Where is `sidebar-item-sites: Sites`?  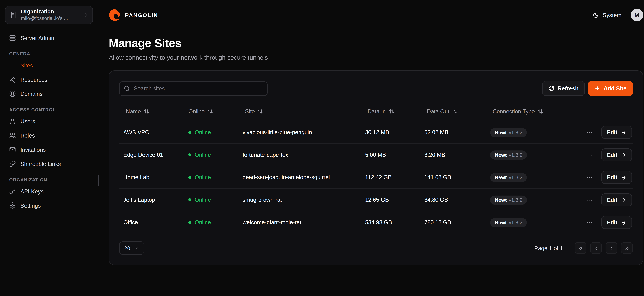
sidebar-item-sites: Sites is located at coordinates (49, 66).